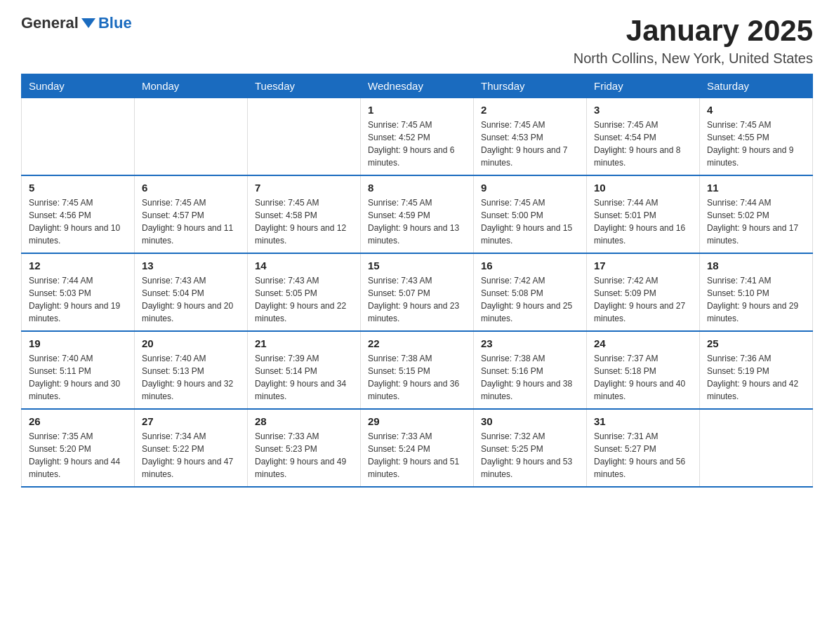  I want to click on day-info: Sunrise: 7:38 AMSunset: 5:15 PMDaylight:…, so click(417, 377).